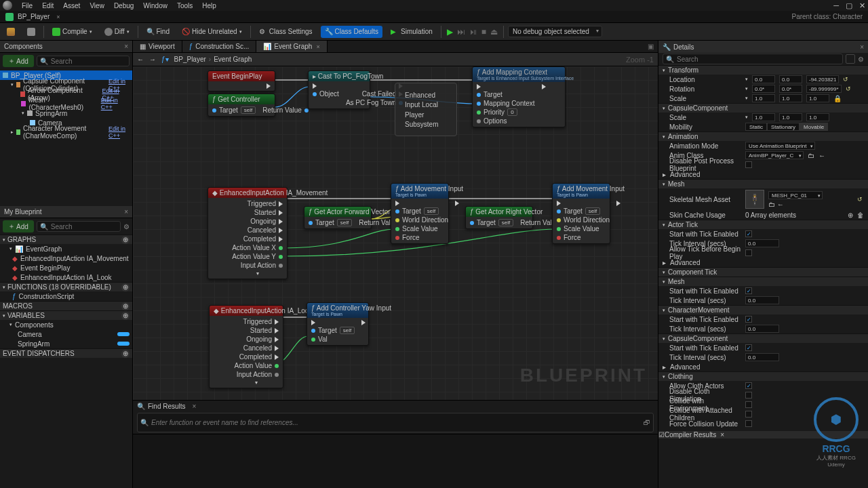 This screenshot has height=488, width=868. What do you see at coordinates (317, 47) in the screenshot?
I see `tab-close-icon: ×` at bounding box center [317, 47].